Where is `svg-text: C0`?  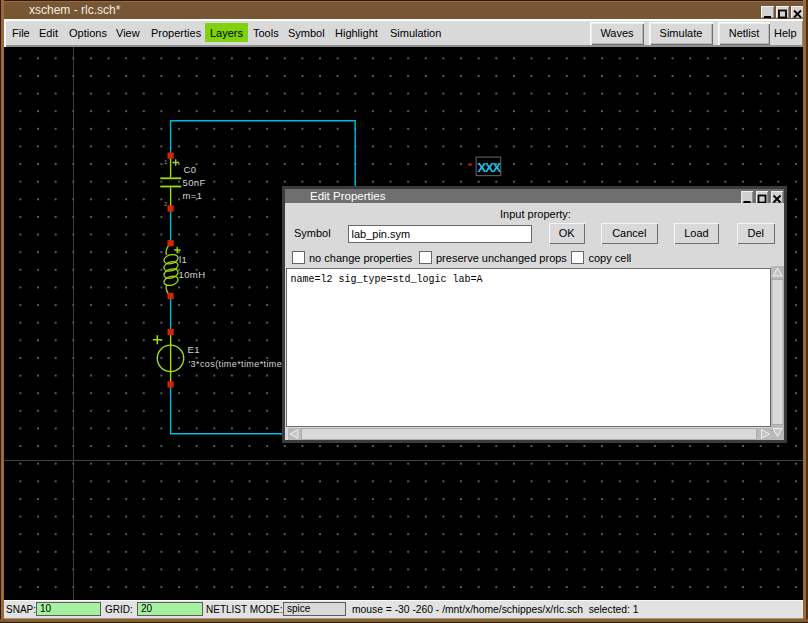 svg-text: C0 is located at coordinates (190, 170).